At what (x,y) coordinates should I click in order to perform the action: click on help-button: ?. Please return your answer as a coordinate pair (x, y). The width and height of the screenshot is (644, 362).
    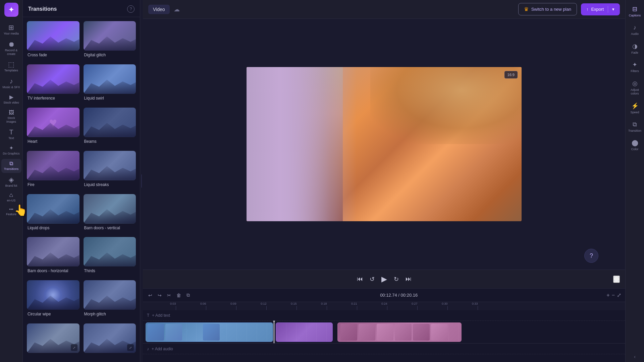
    Looking at the image, I should click on (131, 9).